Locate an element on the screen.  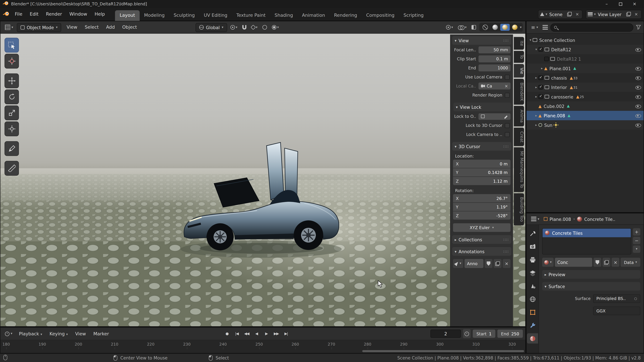
xray-toggle is located at coordinates (474, 27).